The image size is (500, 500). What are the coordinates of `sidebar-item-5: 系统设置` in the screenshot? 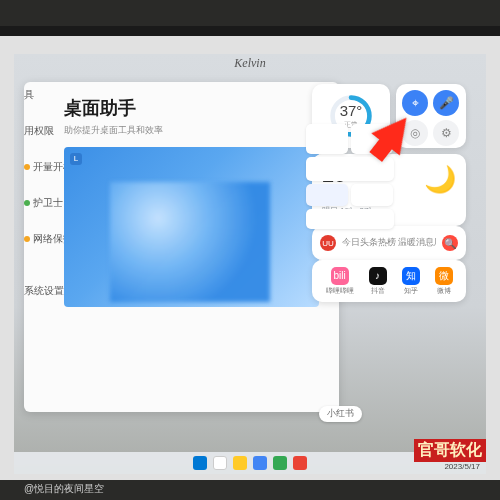 It's located at (44, 291).